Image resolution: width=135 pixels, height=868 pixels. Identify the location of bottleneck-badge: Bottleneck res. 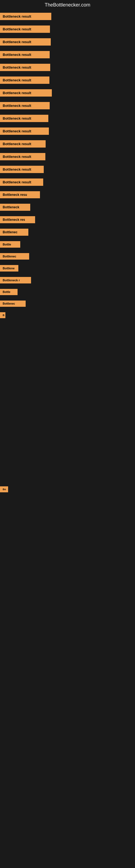
(17, 220).